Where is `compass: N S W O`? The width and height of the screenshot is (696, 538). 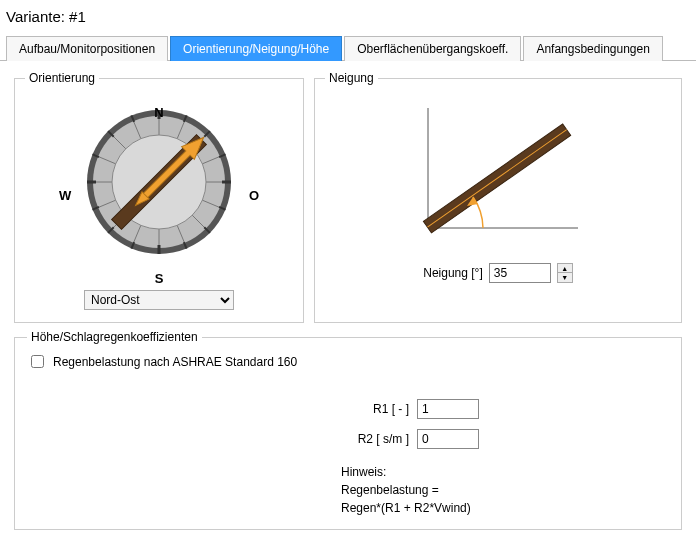
compass: N S W O is located at coordinates (159, 194).